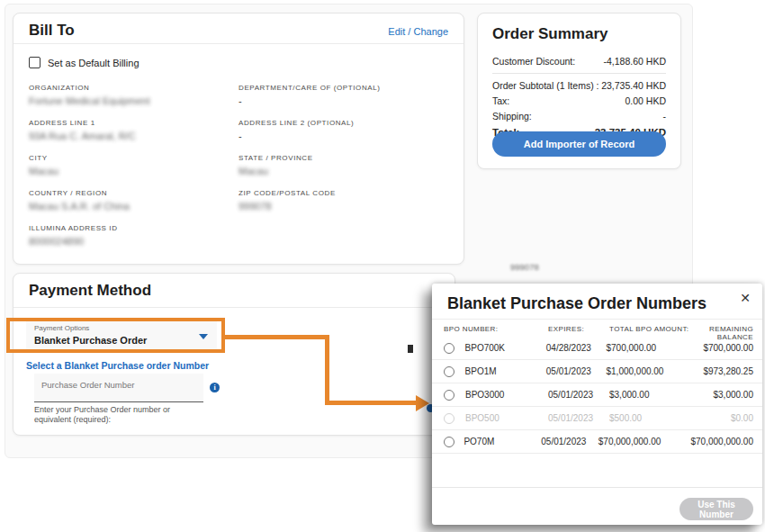 The height and width of the screenshot is (532, 765). What do you see at coordinates (52, 31) in the screenshot?
I see `bill-to-title: Bill To` at bounding box center [52, 31].